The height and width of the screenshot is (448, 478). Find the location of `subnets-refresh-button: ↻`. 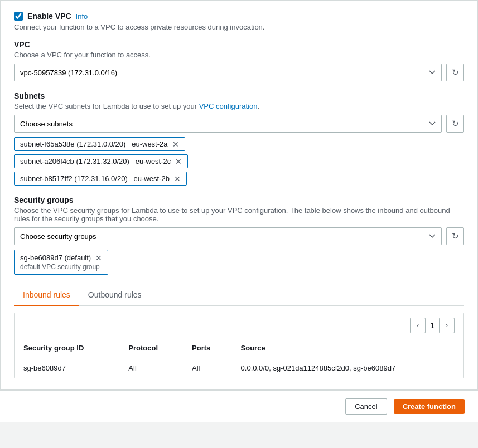

subnets-refresh-button: ↻ is located at coordinates (455, 124).